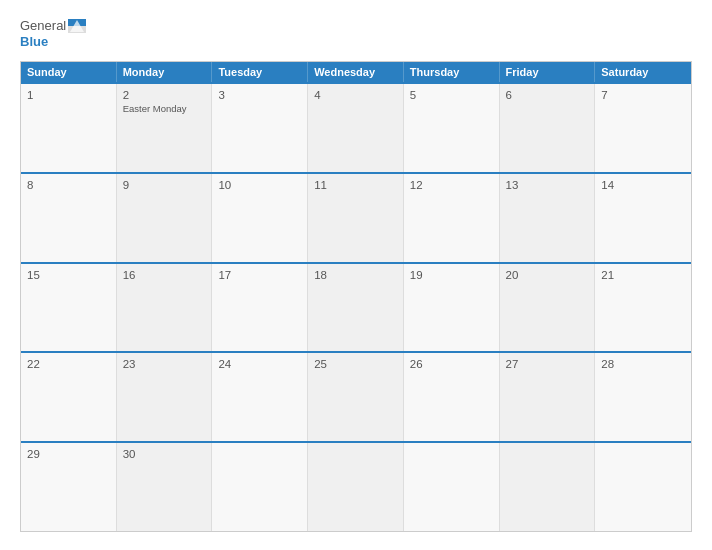 Image resolution: width=712 pixels, height=550 pixels. I want to click on day-number: 7, so click(643, 95).